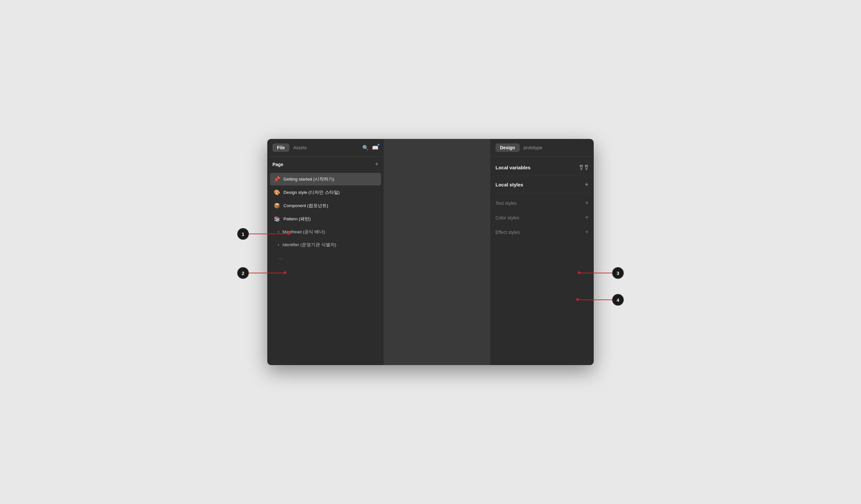 The height and width of the screenshot is (504, 861). What do you see at coordinates (542, 167) in the screenshot?
I see `local-variables-row: Local variables ⚧ ⚧` at bounding box center [542, 167].